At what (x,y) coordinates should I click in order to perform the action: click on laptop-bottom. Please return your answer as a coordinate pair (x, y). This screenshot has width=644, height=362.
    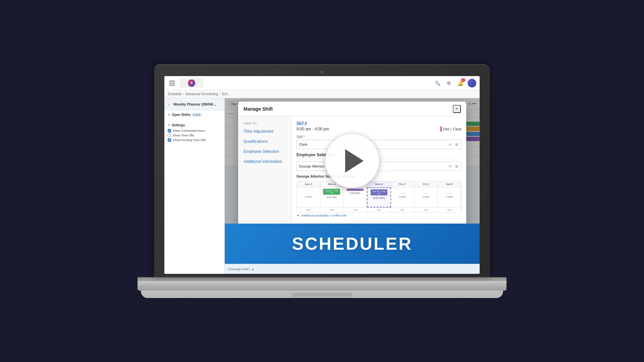
    Looking at the image, I should click on (322, 286).